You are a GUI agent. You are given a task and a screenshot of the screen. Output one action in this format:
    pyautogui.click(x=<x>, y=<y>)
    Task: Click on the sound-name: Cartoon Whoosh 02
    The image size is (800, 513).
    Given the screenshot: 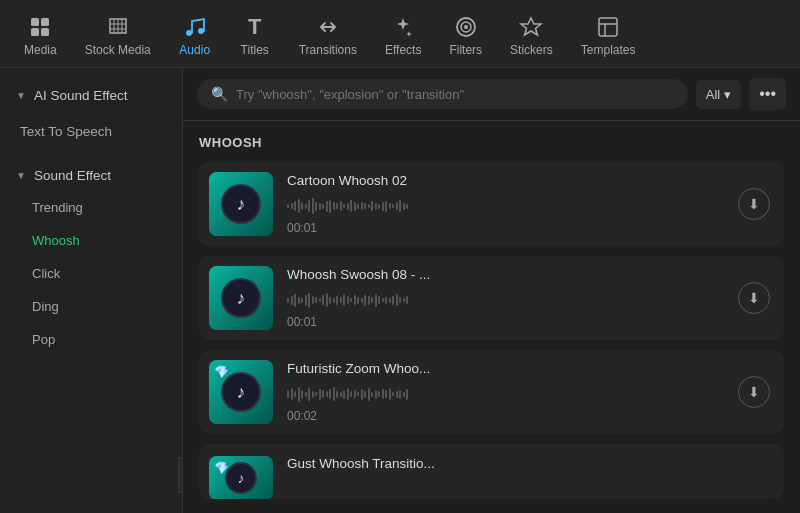 What is the action you would take?
    pyautogui.click(x=506, y=180)
    